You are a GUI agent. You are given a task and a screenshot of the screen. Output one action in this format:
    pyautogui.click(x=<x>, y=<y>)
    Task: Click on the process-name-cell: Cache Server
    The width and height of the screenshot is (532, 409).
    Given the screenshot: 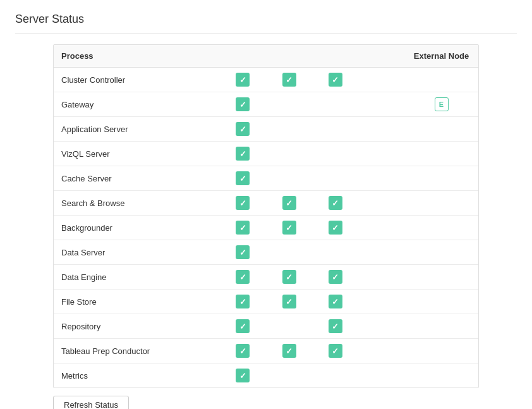 What is the action you would take?
    pyautogui.click(x=136, y=178)
    